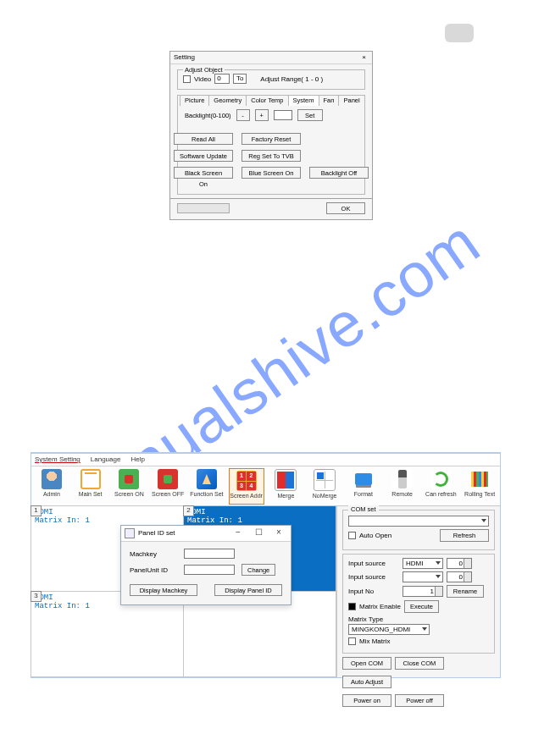 This screenshot has width=533, height=756. Describe the element at coordinates (271, 139) in the screenshot. I see `factory-reset-button: Factory Reset` at that location.